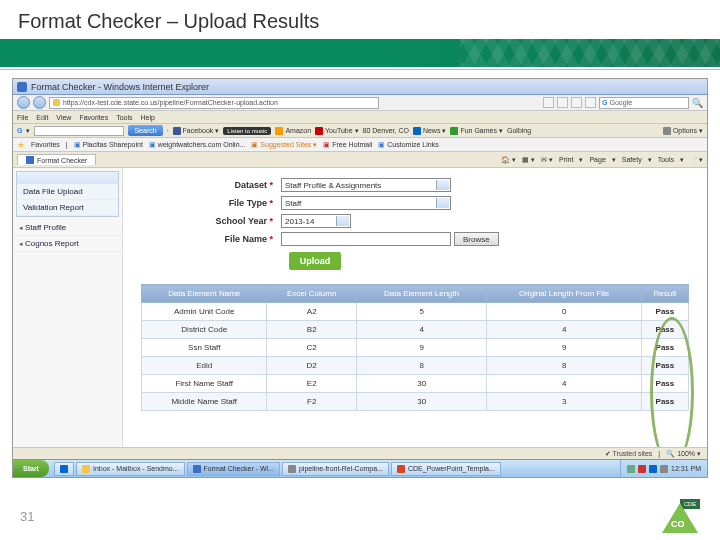  I want to click on cell-len: 5, so click(421, 312).